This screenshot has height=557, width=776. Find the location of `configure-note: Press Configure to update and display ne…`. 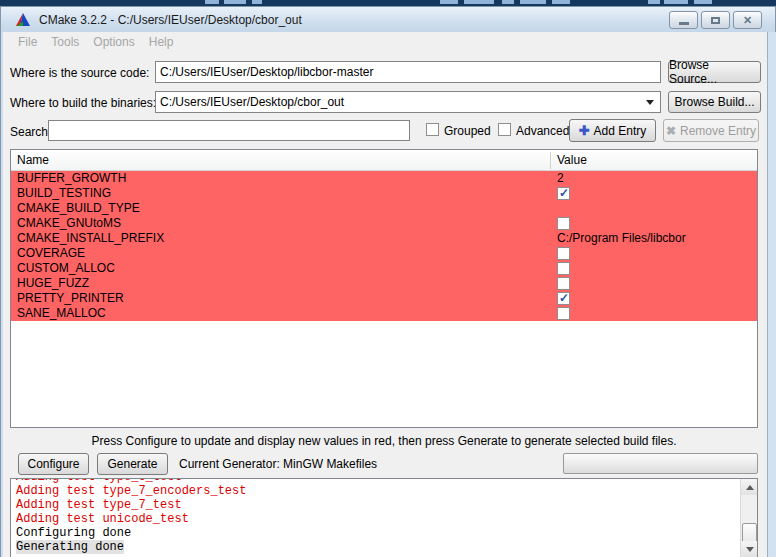

configure-note: Press Configure to update and display ne… is located at coordinates (384, 441).